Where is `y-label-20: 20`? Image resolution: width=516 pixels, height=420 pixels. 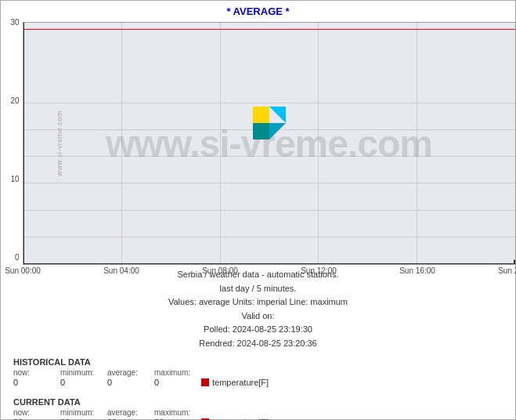
y-label-20: 20 is located at coordinates (10, 101).